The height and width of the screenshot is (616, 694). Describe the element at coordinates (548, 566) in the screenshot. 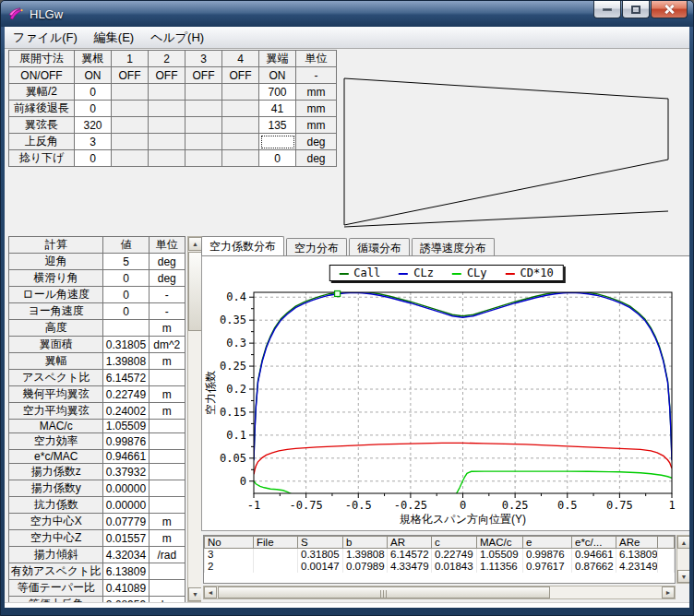

I see `cell: 0.97617` at that location.